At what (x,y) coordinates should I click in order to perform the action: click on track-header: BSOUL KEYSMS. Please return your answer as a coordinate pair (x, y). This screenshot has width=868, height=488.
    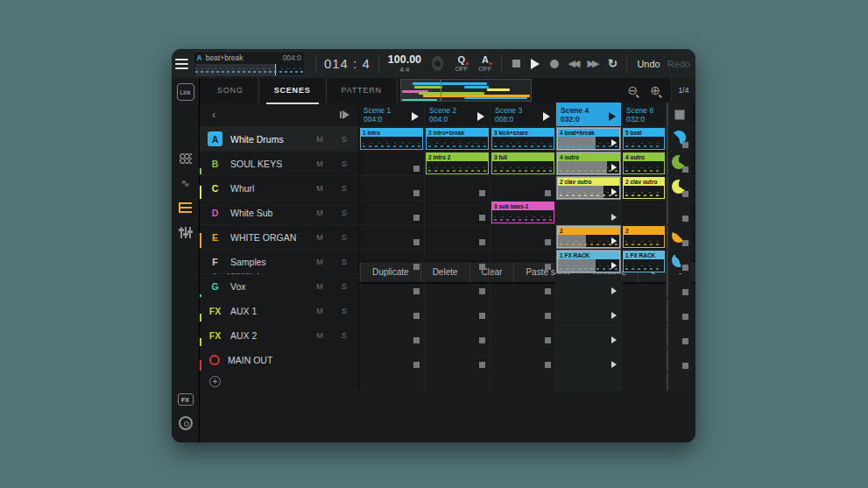
    Looking at the image, I should click on (279, 163).